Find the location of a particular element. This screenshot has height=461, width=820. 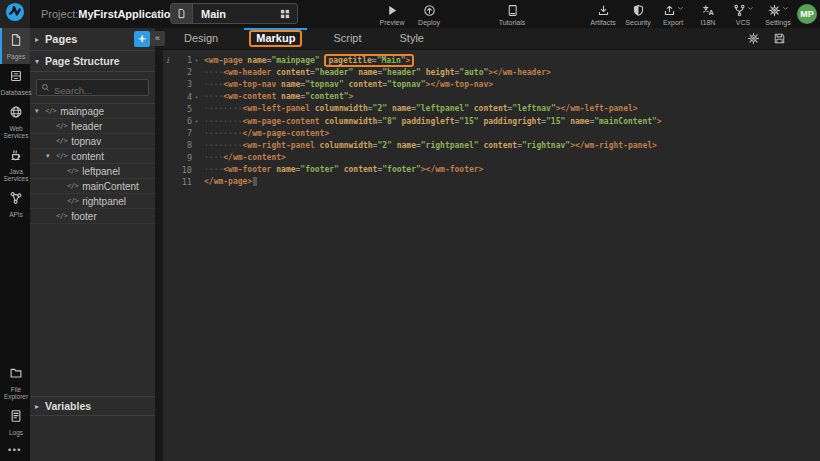

code-line: 10····<wm-footer name="footer" content="… is located at coordinates (492, 170).